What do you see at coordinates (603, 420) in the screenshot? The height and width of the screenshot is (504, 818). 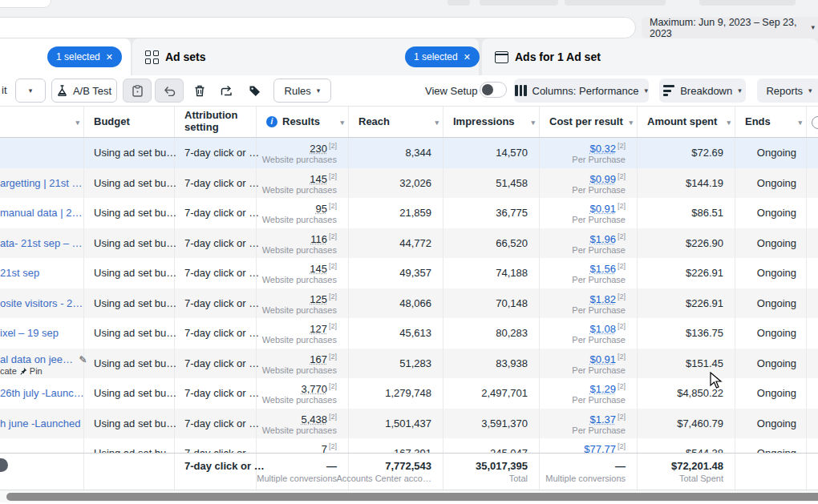 I see `cpr-value: $1.37` at bounding box center [603, 420].